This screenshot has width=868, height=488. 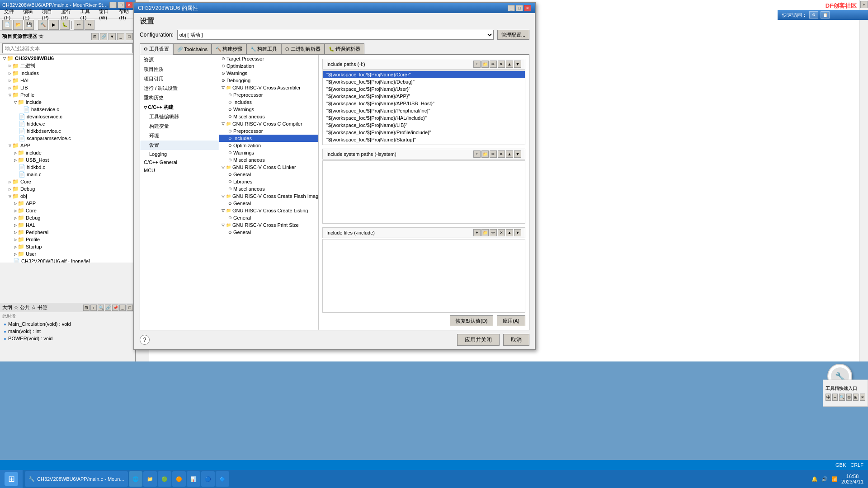 I want to click on menu-run-debug: 运行 / 调试设置, so click(x=179, y=89).